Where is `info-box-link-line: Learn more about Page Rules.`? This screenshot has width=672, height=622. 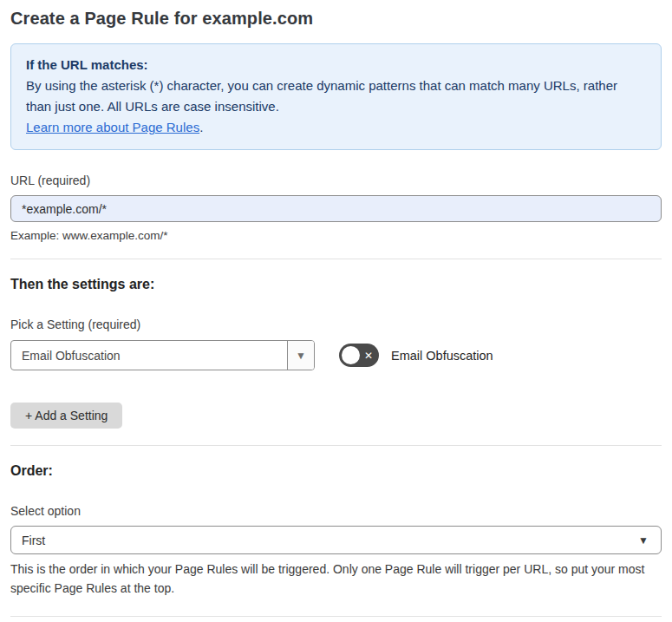 info-box-link-line: Learn more about Page Rules. is located at coordinates (336, 128).